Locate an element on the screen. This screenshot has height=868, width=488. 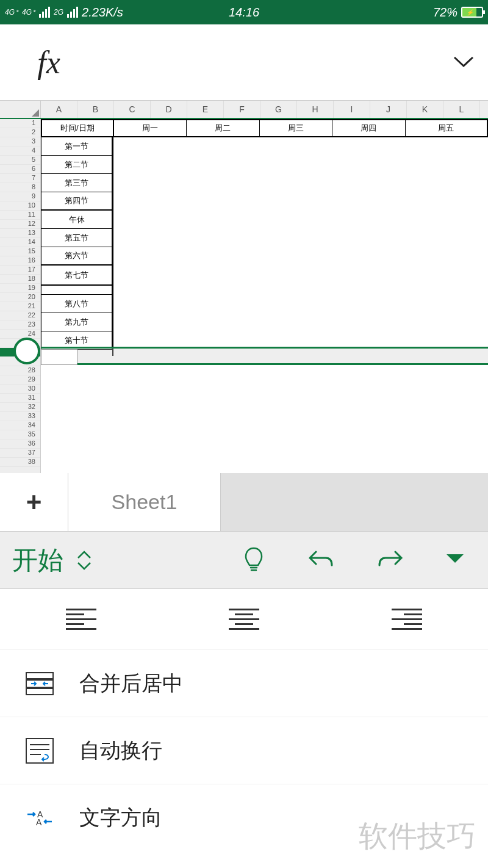
status-bar: 4G⁺ 4G⁺ 2G 2.23K/s 14:16 72% ⚡ is located at coordinates (244, 12).